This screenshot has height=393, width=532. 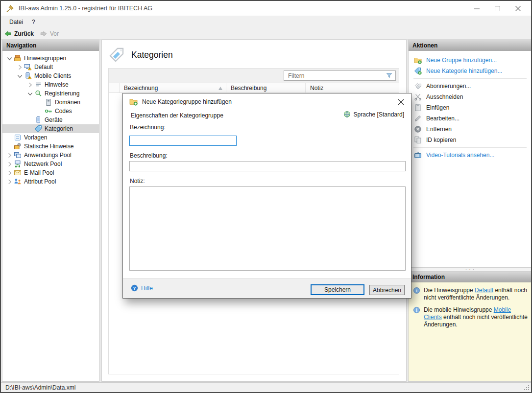 I want to click on information-link: Default, so click(x=484, y=290).